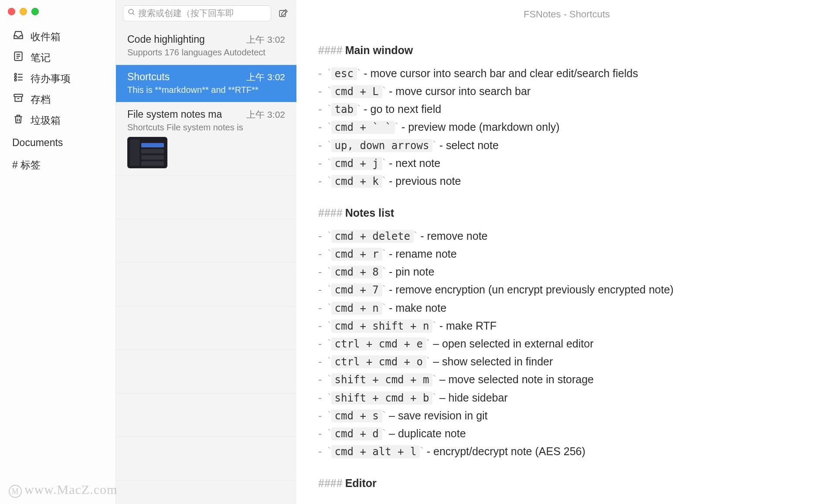 This screenshot has width=837, height=504. I want to click on shortcut-desc: - move cursor into search bar, so click(459, 91).